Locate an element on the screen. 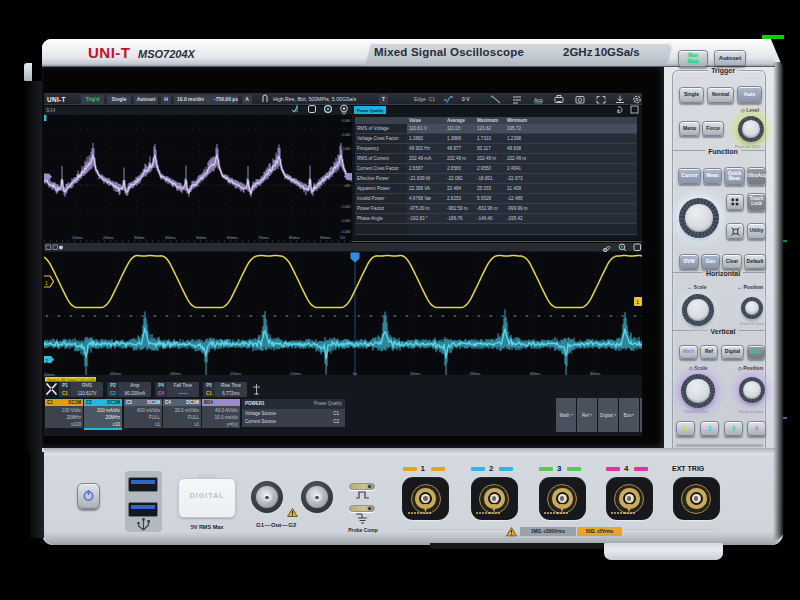 The image size is (800, 600). svg-text: -40AV is located at coordinates (346, 220).